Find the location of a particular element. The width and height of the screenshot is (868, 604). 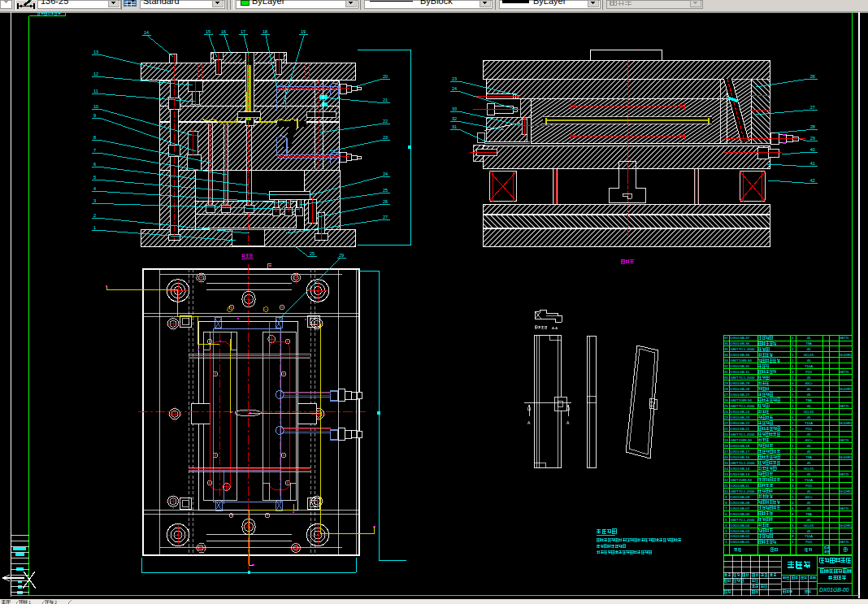

svg-text: DX01GB-23 is located at coordinates (740, 418).